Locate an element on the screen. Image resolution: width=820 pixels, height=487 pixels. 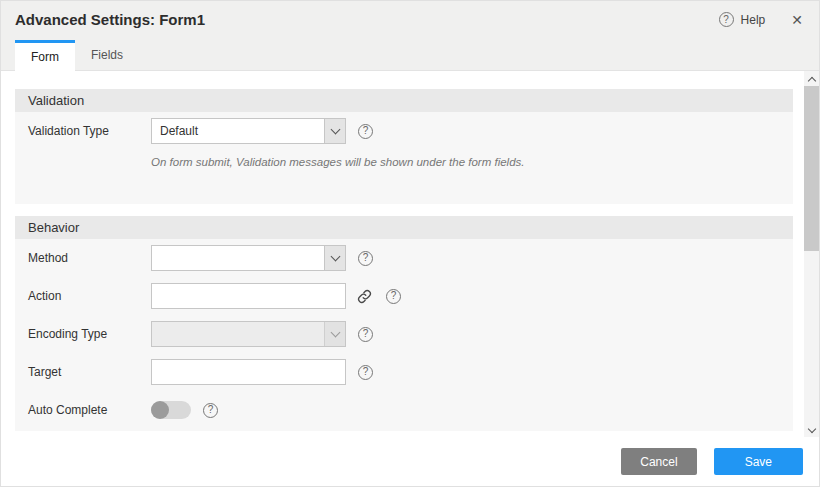
dialog-title: Advanced Settings: Form1 is located at coordinates (110, 20).